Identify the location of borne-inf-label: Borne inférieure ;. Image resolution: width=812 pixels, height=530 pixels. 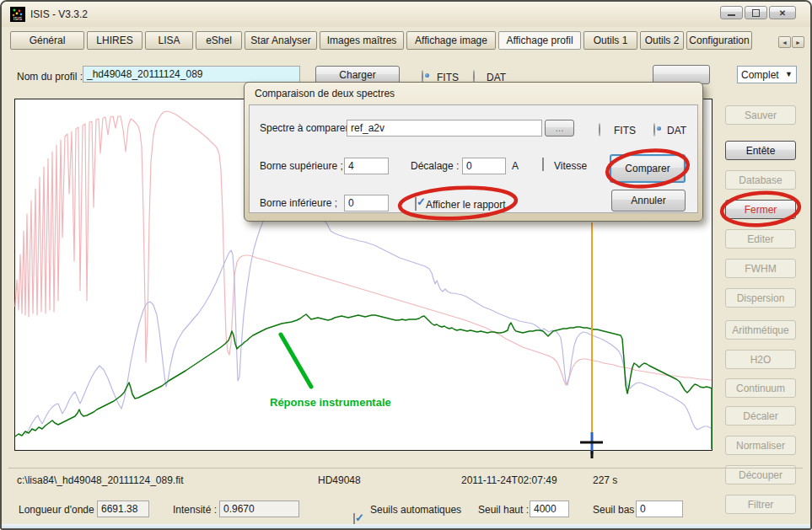
(298, 203).